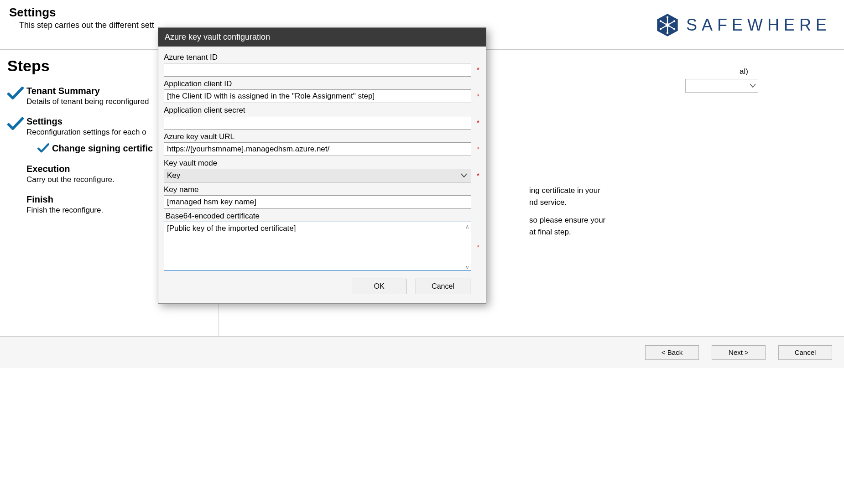 The height and width of the screenshot is (504, 844). Describe the element at coordinates (173, 176) in the screenshot. I see `select-vault-mode-value: Key` at that location.